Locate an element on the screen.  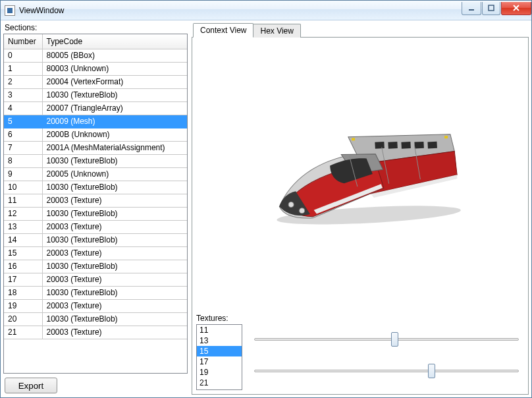
sections-label: Sections: is located at coordinates (96, 28).